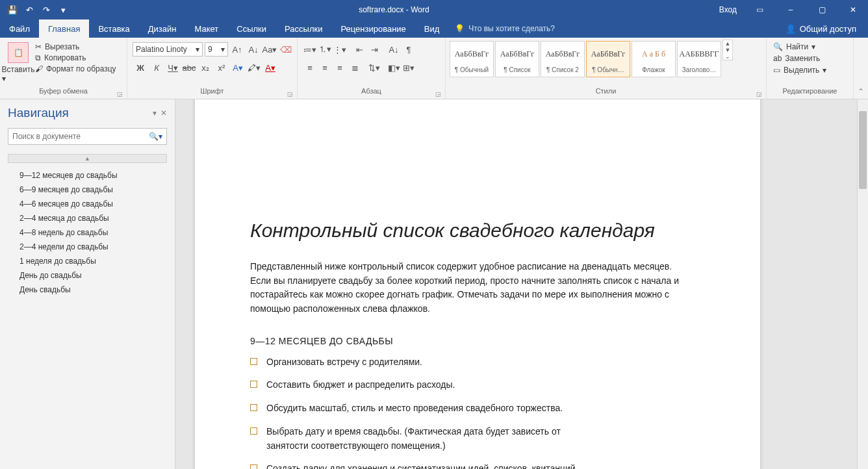 This screenshot has width=868, height=469. What do you see at coordinates (87, 261) in the screenshot?
I see `nav-heading-item: 1 неделя до свадьбы` at bounding box center [87, 261].